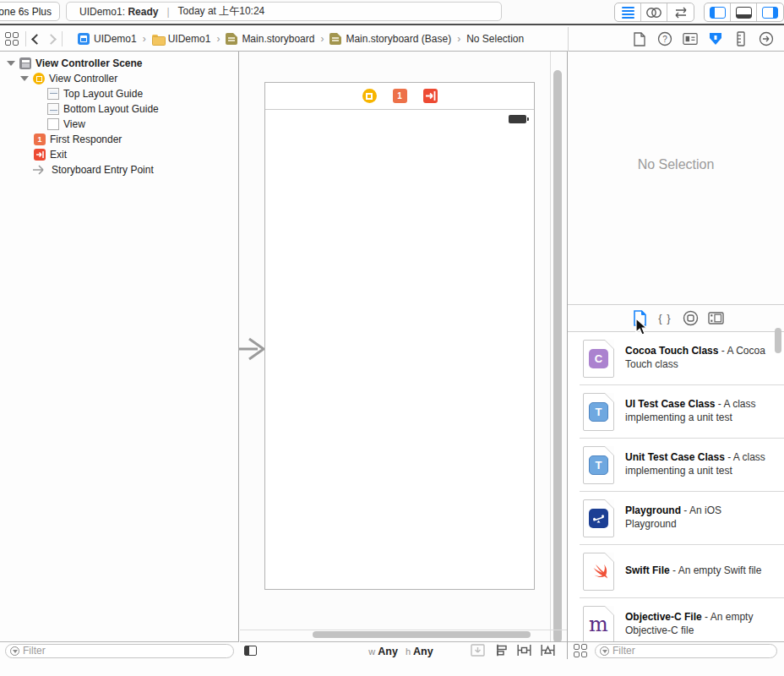 Image resolution: width=784 pixels, height=676 pixels. I want to click on exit-icon, so click(431, 96).